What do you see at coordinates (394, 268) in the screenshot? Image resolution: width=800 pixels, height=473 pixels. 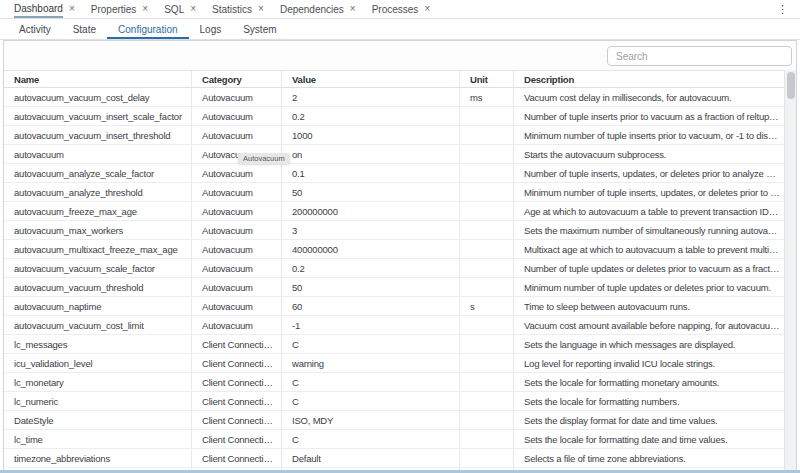 I see `table-row: autovacuum_vacuum_scale_factorAutovacuum…` at bounding box center [394, 268].